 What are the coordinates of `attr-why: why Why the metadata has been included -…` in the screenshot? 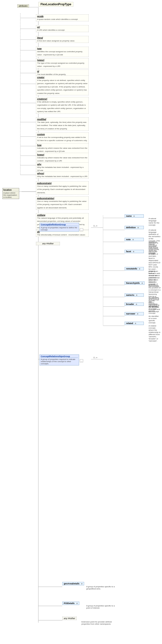 It's located at (62, 168).